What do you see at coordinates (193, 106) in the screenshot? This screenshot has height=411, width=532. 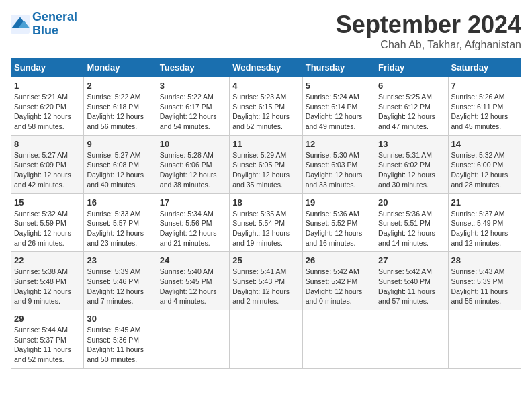 I see `calendar-cell: 3 Sunrise: 5:22 AMSunset: 6:17 PMDayligh…` at bounding box center [193, 106].